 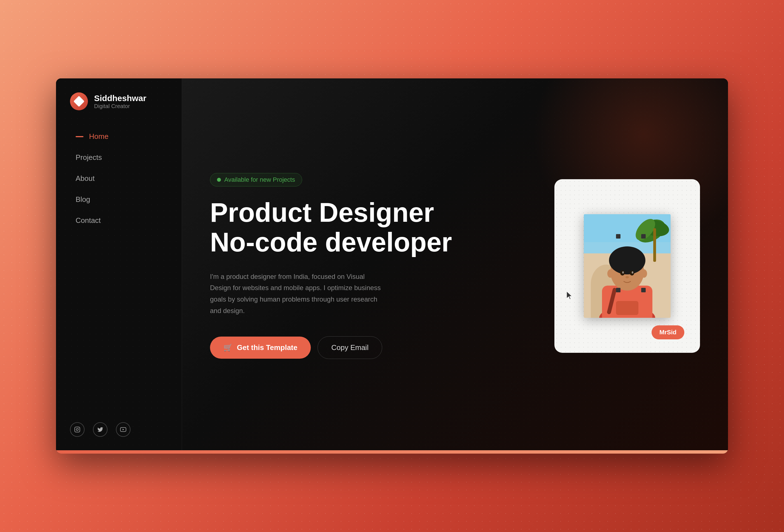 I want to click on sidebar: Siddheshwar Digital Creator Home Project…, so click(x=119, y=266).